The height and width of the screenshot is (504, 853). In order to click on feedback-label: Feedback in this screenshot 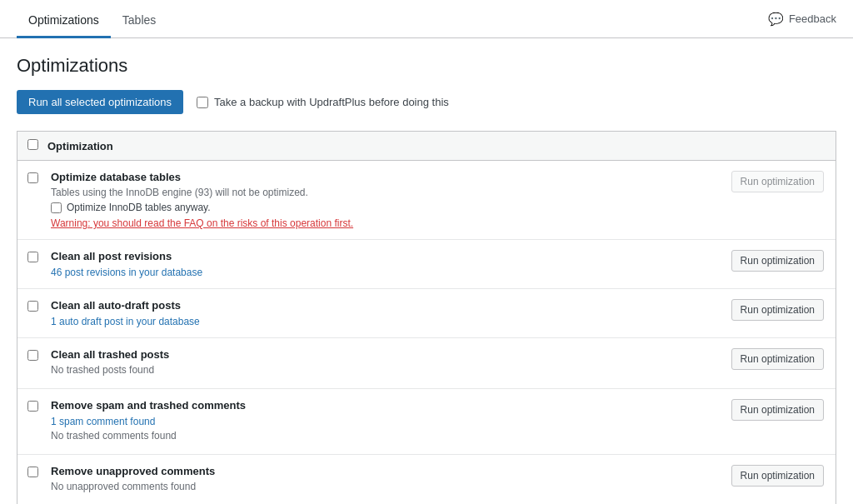, I will do `click(813, 18)`.